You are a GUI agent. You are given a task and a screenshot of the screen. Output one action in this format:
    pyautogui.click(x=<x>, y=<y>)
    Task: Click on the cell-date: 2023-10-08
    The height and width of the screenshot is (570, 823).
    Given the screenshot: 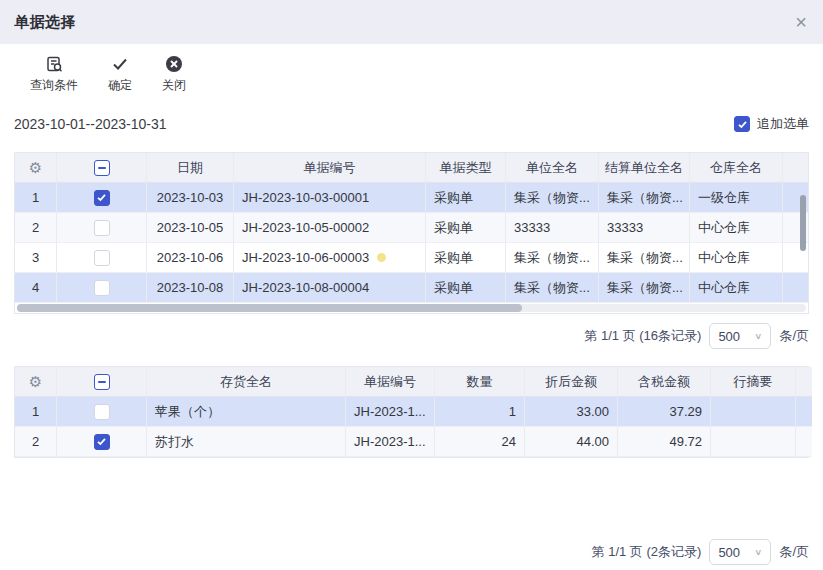 What is the action you would take?
    pyautogui.click(x=190, y=288)
    